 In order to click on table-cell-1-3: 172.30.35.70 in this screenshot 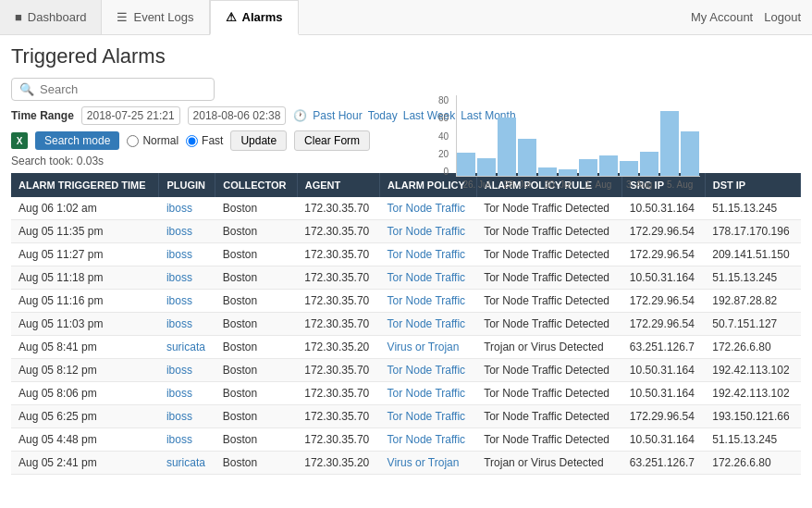, I will do `click(338, 231)`.